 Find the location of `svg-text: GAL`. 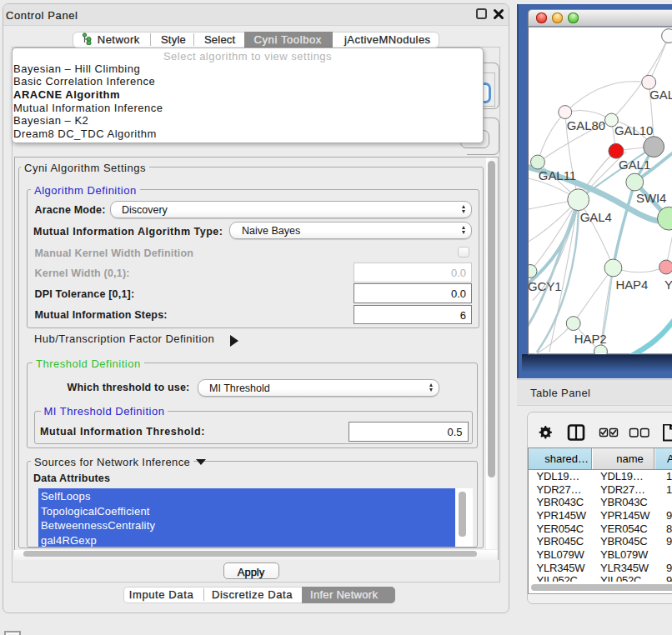

svg-text: GAL is located at coordinates (660, 95).